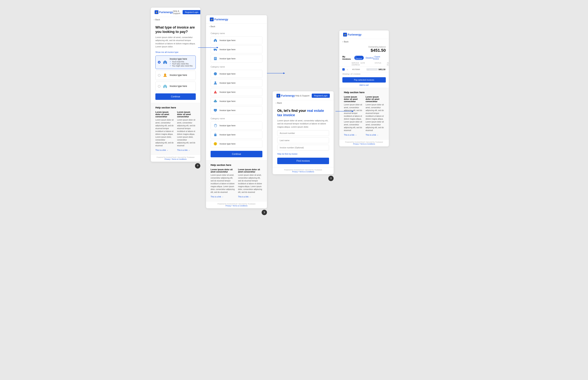 The image size is (588, 380). I want to click on card-footer-3: Powered by InvoiceCloud • Secured by Tru…, so click(303, 171).